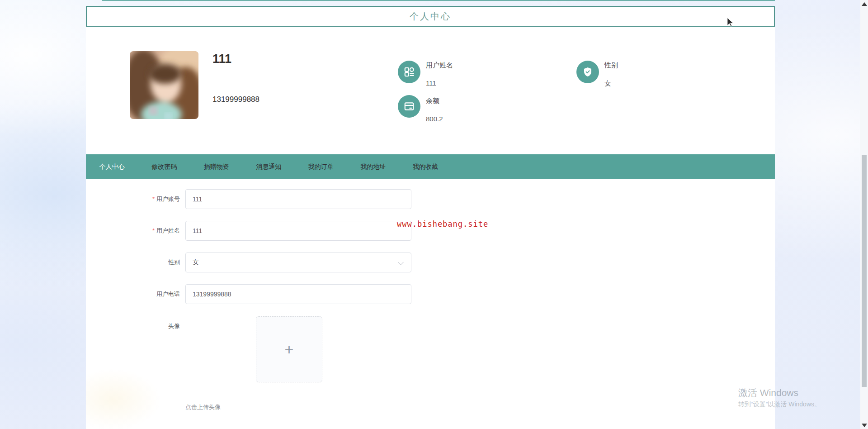  I want to click on tab-notifications: 消息通知, so click(269, 167).